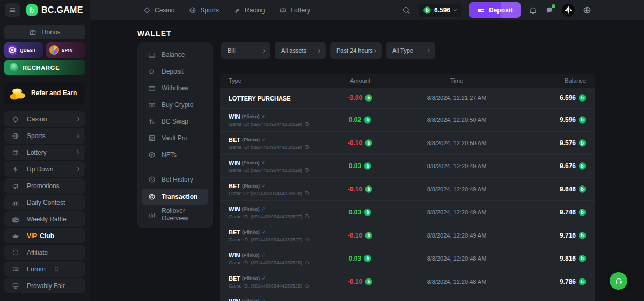  I want to click on hamburger-menu-button, so click(12, 10).